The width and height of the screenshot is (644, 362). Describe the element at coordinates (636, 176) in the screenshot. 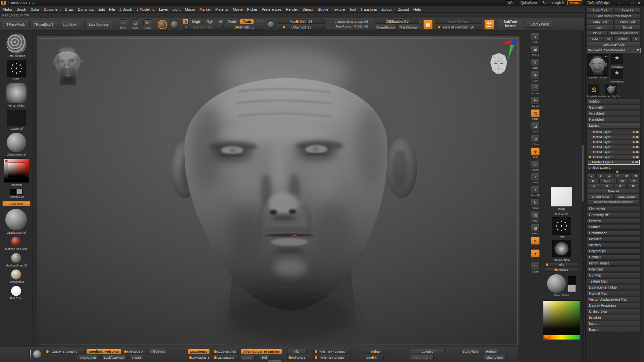

I see `layer-merge-button: ◨` at that location.